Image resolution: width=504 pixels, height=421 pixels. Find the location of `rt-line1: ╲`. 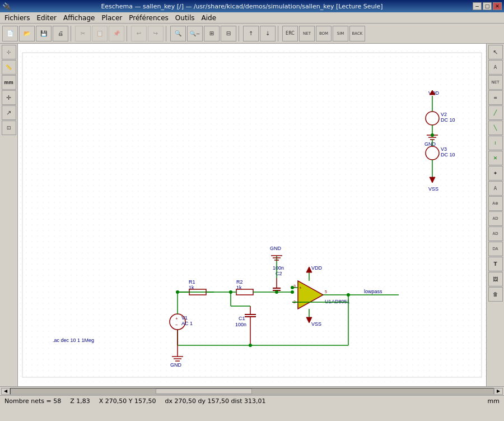

rt-line1: ╲ is located at coordinates (496, 128).